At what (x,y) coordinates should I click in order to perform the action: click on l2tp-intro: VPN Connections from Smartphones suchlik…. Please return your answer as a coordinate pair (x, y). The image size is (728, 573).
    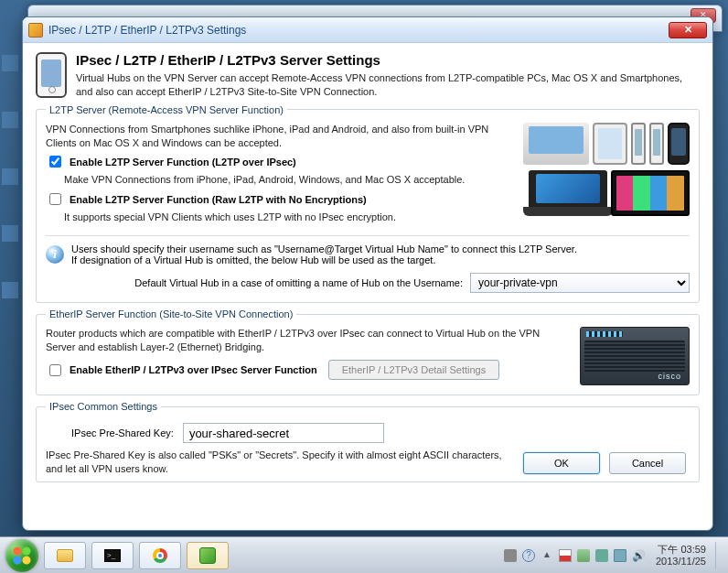
    Looking at the image, I should click on (272, 136).